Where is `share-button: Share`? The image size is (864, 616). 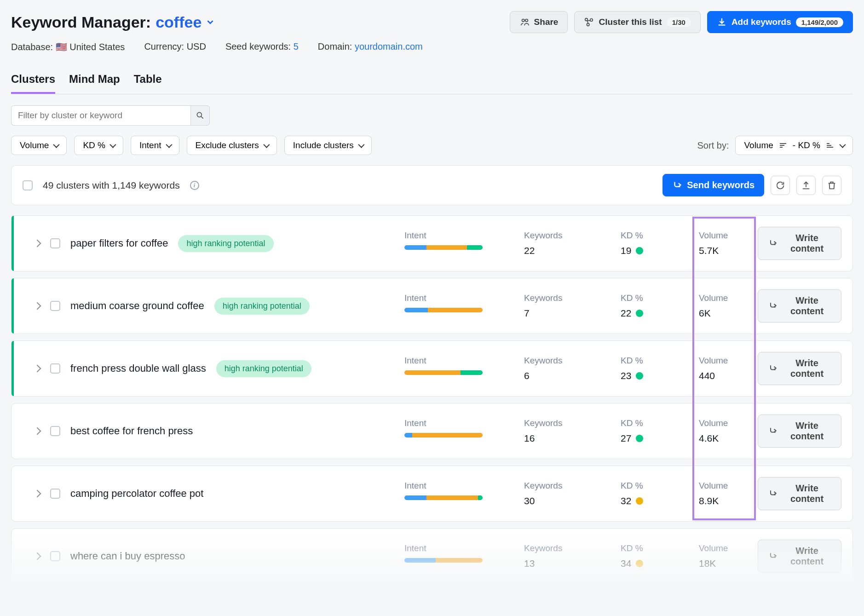 share-button: Share is located at coordinates (539, 22).